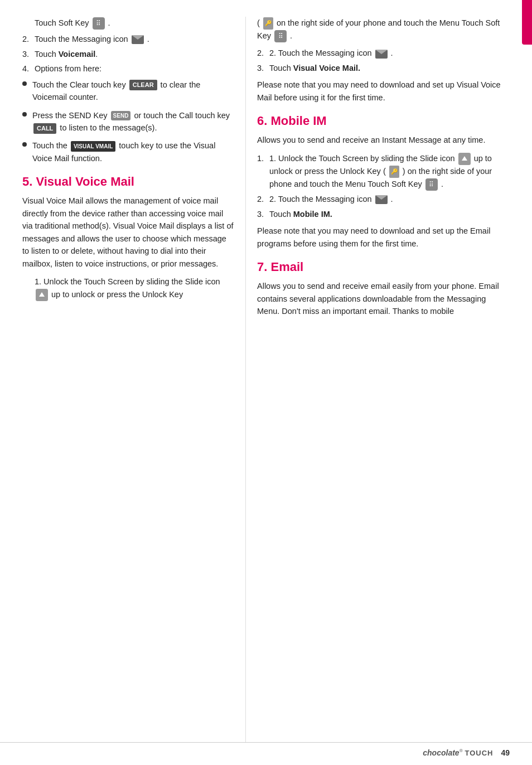  Describe the element at coordinates (380, 53) in the screenshot. I see `section-5-step-2: 2. 2. Touch the Messaging icon .` at that location.